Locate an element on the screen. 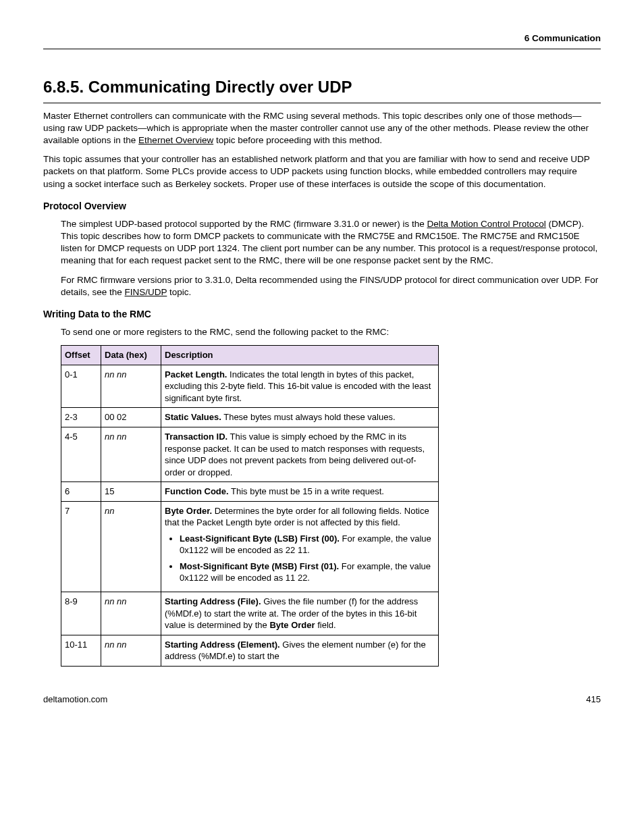  option-label: Least-Significant Byte (LSB) First (00). is located at coordinates (259, 539).